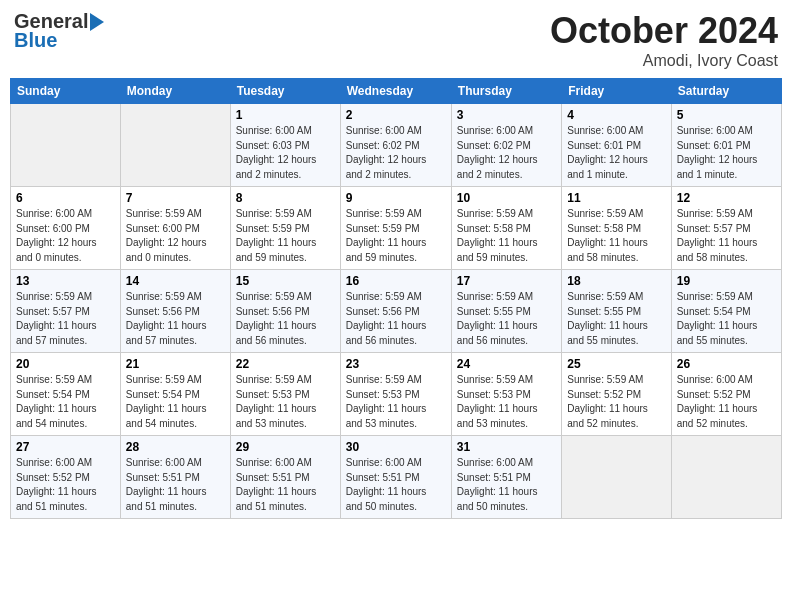 The width and height of the screenshot is (792, 612). What do you see at coordinates (726, 198) in the screenshot?
I see `day-number: 12` at bounding box center [726, 198].